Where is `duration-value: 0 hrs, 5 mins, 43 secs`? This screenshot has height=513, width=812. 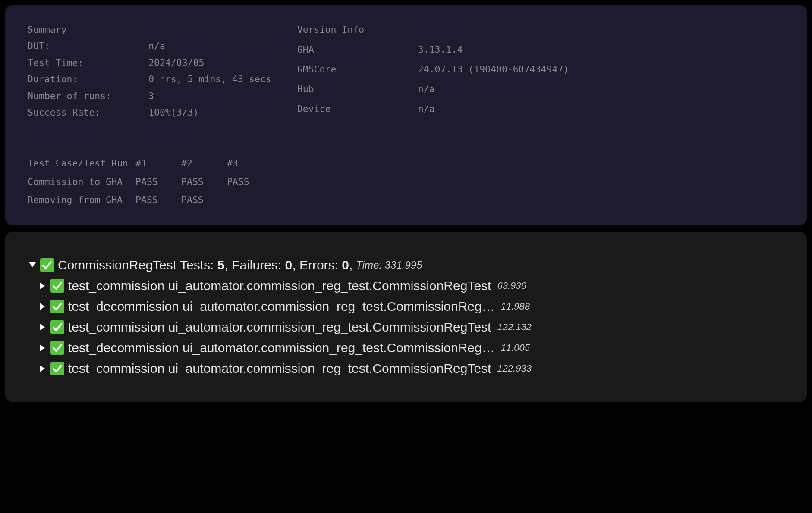
duration-value: 0 hrs, 5 mins, 43 secs is located at coordinates (210, 79).